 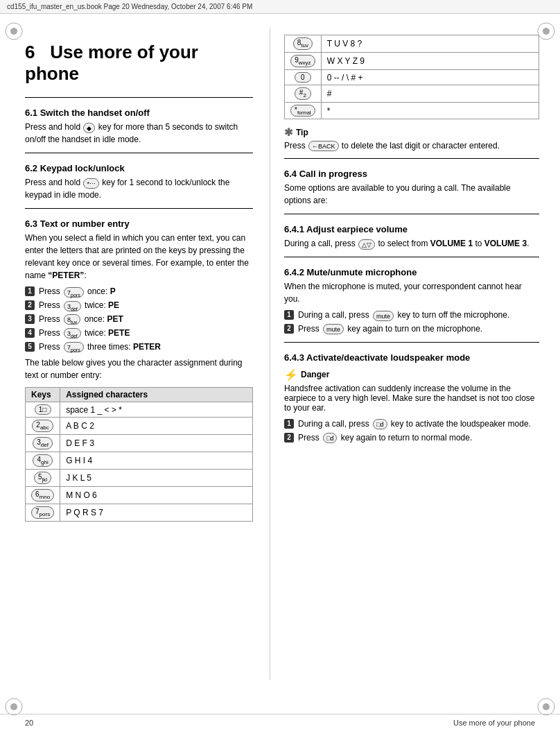 What do you see at coordinates (304, 44) in the screenshot?
I see `key-cell-8: 8tuv` at bounding box center [304, 44].